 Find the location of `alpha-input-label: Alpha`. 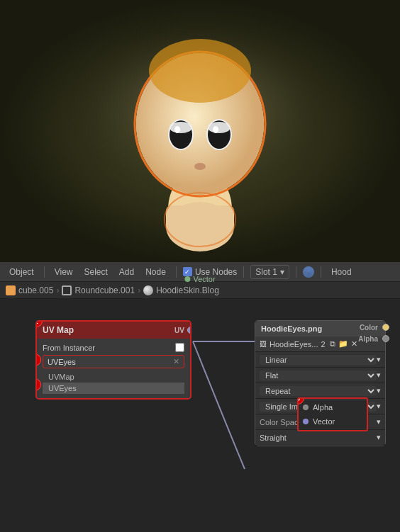

alpha-input-label: Alpha is located at coordinates (323, 407).